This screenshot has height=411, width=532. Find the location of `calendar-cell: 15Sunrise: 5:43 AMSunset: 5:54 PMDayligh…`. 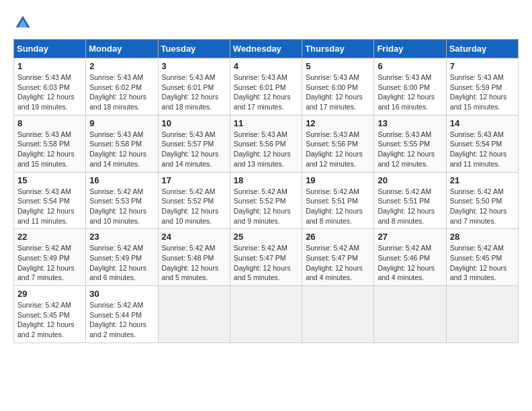

calendar-cell: 15Sunrise: 5:43 AMSunset: 5:54 PMDayligh… is located at coordinates (50, 200).